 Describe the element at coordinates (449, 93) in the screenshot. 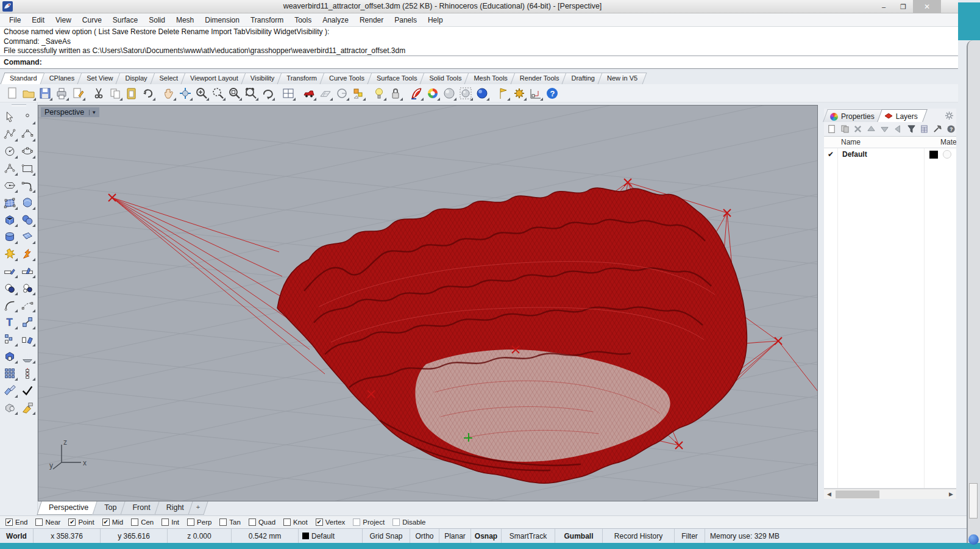

I see `render-shaded-icon` at that location.